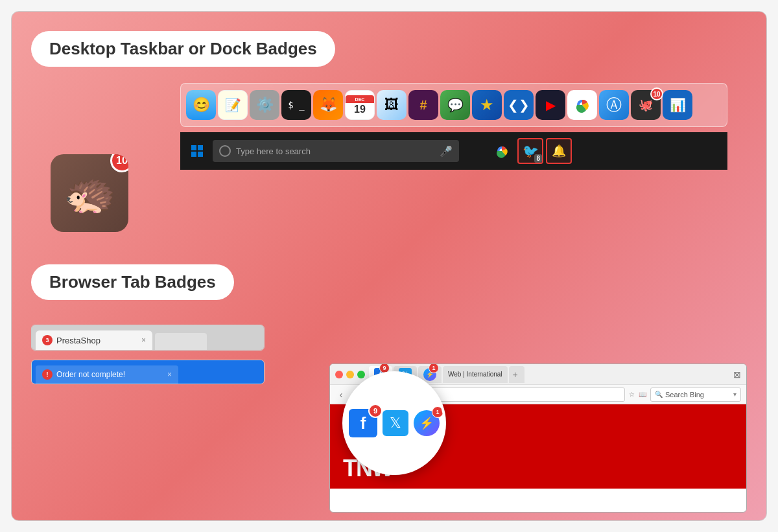 The width and height of the screenshot is (778, 532). Describe the element at coordinates (423, 105) in the screenshot. I see `dock-icon-slack: #` at that location.